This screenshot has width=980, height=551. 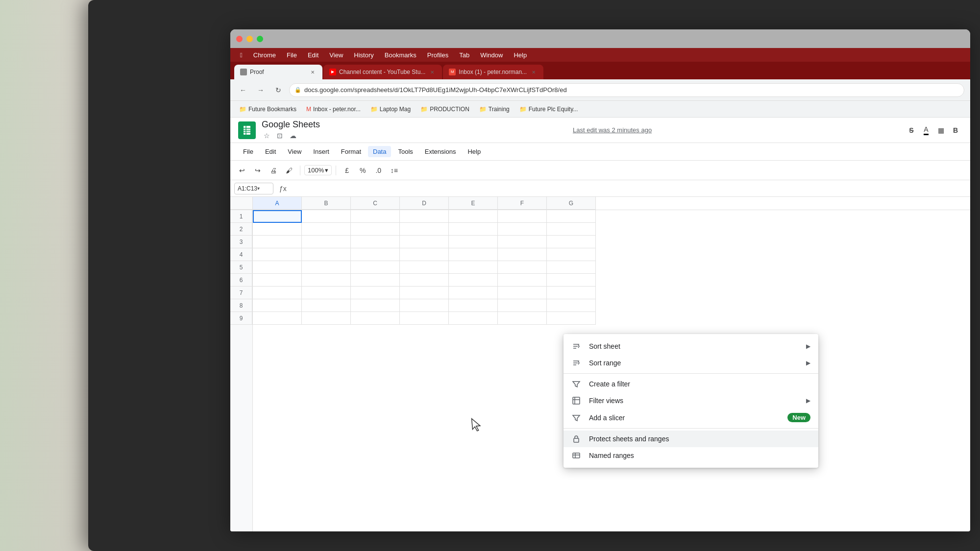 What do you see at coordinates (318, 170) in the screenshot?
I see `zoom-selector: 100% ▾` at bounding box center [318, 170].